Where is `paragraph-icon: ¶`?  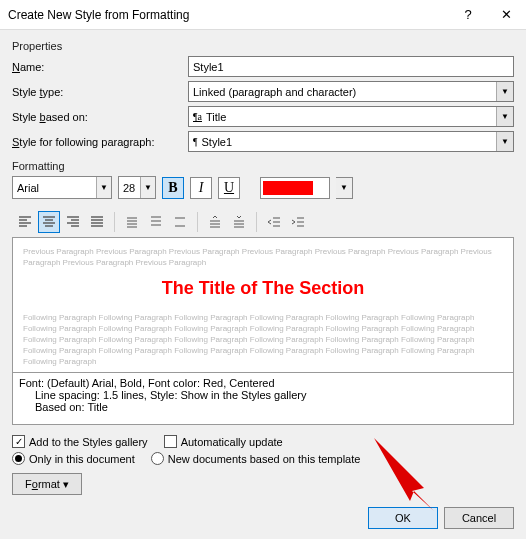
paragraph-icon: ¶ is located at coordinates (196, 142).